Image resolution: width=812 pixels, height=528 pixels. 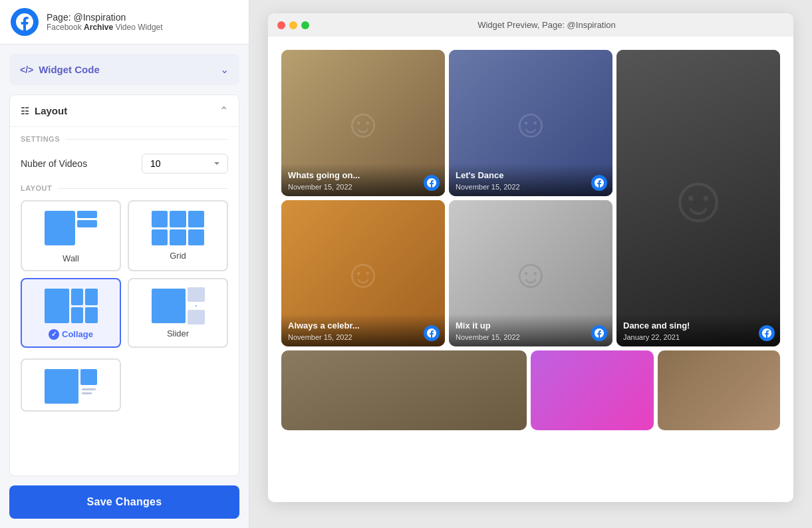 What do you see at coordinates (531, 337) in the screenshot?
I see `card-date-5: November 15, 2022` at bounding box center [531, 337].